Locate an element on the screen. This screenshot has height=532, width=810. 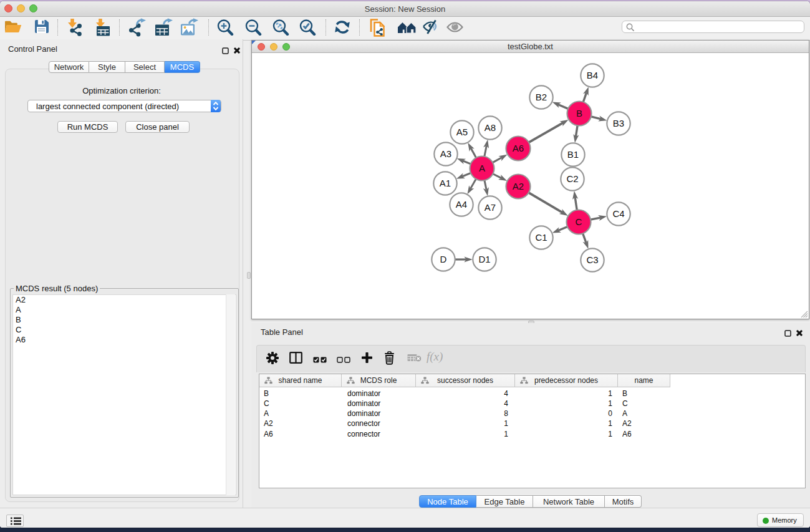
memory-button: Memory is located at coordinates (781, 520).